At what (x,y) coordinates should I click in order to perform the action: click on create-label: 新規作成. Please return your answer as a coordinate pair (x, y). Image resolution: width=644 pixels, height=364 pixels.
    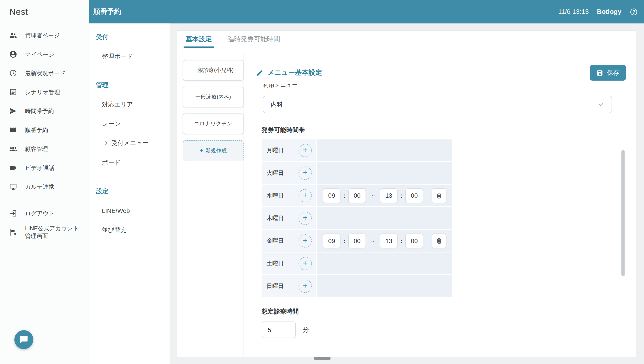
    Looking at the image, I should click on (216, 151).